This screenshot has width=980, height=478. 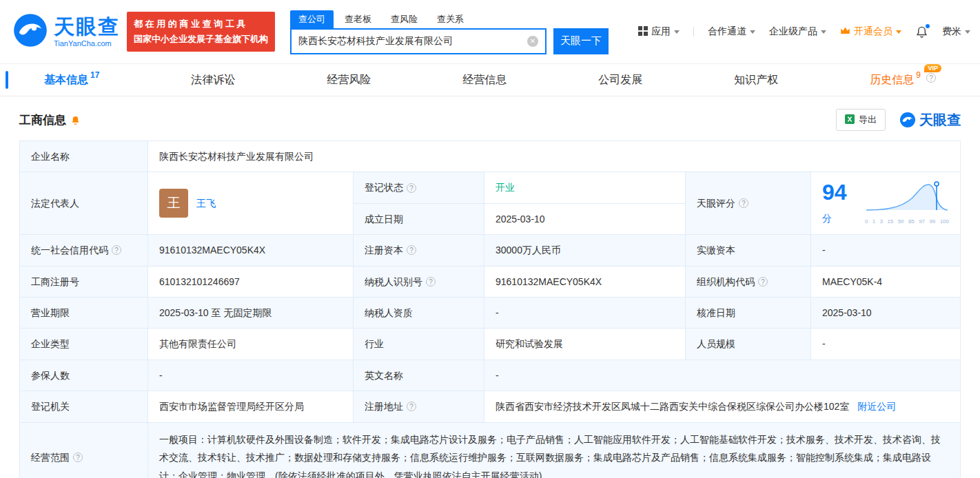 What do you see at coordinates (643, 32) in the screenshot?
I see `grid-icon` at bounding box center [643, 32].